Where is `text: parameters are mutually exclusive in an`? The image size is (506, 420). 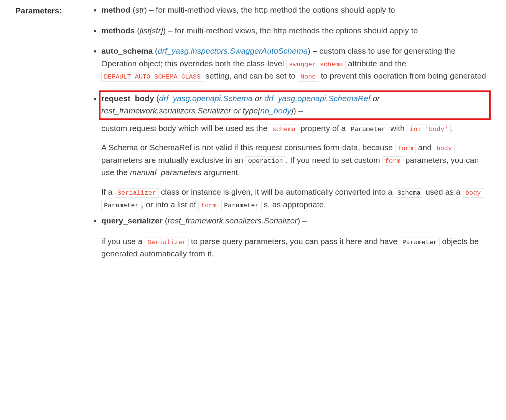
text: parameters are mutually exclusive in an is located at coordinates (173, 160).